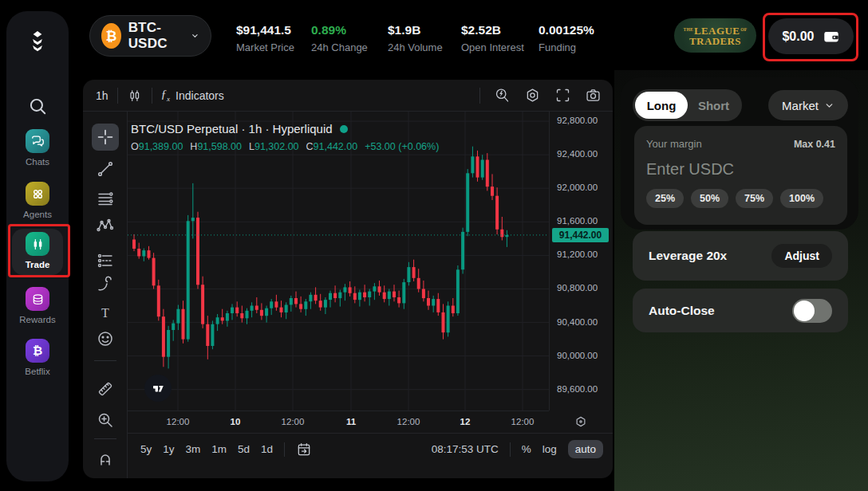  Describe the element at coordinates (415, 38) in the screenshot. I see `stat-24h-volume: $1.9B24h Volume` at that location.